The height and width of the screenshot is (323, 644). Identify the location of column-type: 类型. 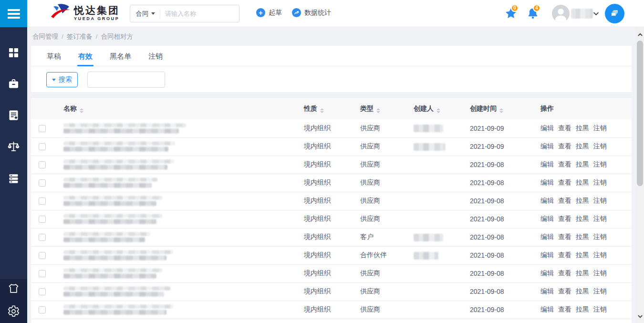
(382, 109).